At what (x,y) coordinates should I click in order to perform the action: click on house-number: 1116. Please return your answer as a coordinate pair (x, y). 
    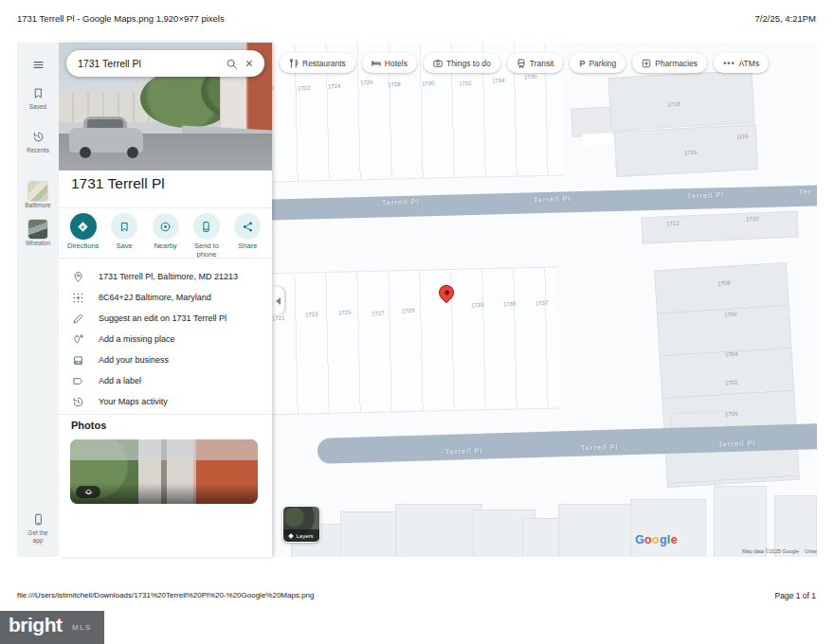
    Looking at the image, I should click on (743, 136).